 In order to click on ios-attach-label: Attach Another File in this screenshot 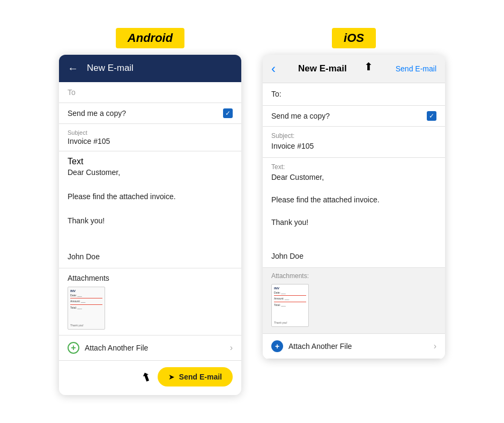, I will do `click(320, 346)`.